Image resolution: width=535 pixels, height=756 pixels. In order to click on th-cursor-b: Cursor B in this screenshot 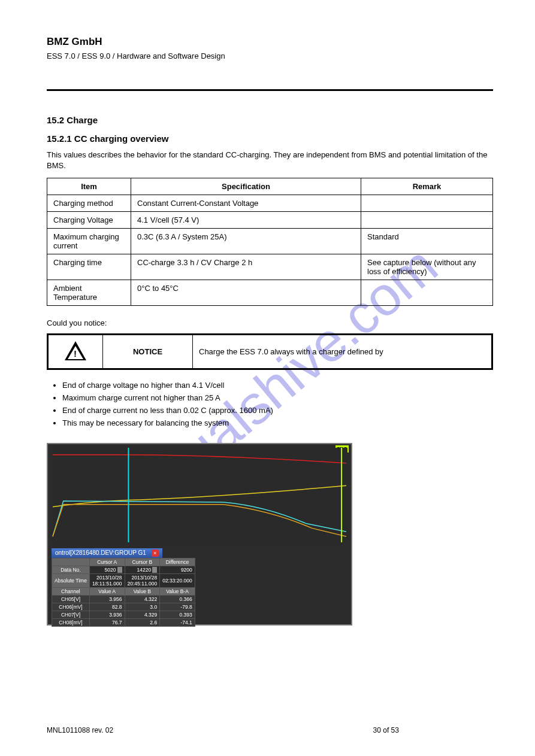, I will do `click(143, 561)`.